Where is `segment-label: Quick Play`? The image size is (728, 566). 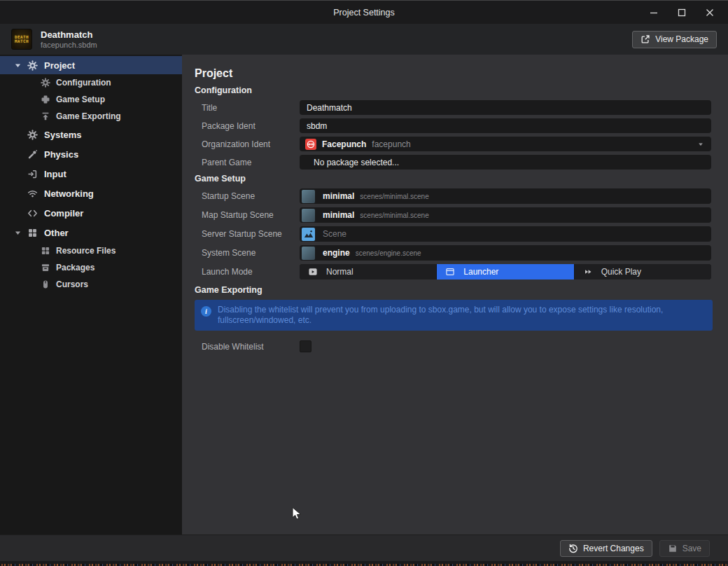
segment-label: Quick Play is located at coordinates (622, 272).